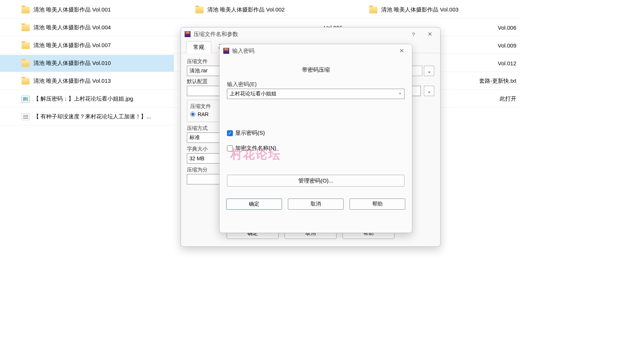 Image resolution: width=633 pixels, height=364 pixels. Describe the element at coordinates (316, 51) in the screenshot. I see `titlebar: 输入密码 ✕` at that location.